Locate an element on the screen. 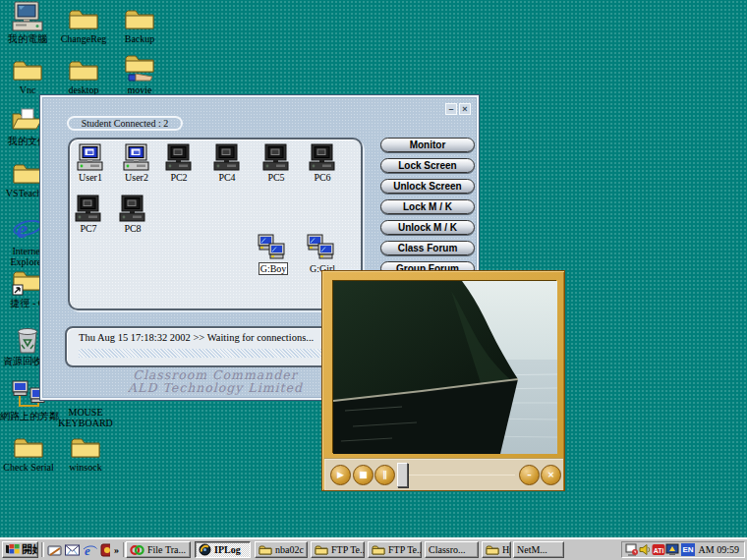  language-indicator: EN is located at coordinates (688, 550).